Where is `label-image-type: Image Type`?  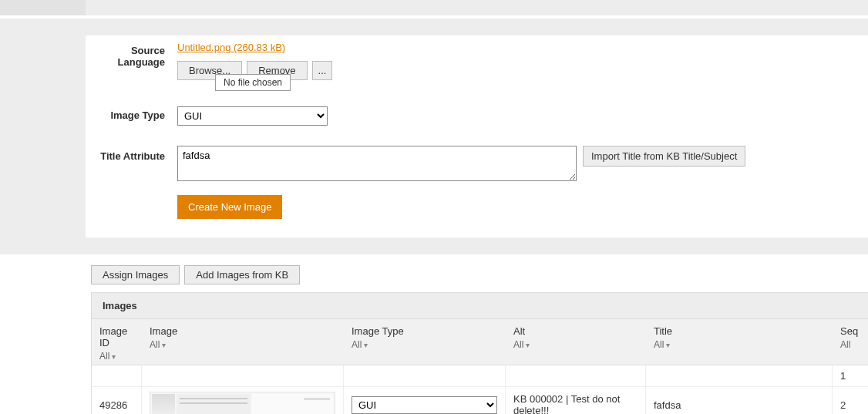
label-image-type: Image Type is located at coordinates (128, 114).